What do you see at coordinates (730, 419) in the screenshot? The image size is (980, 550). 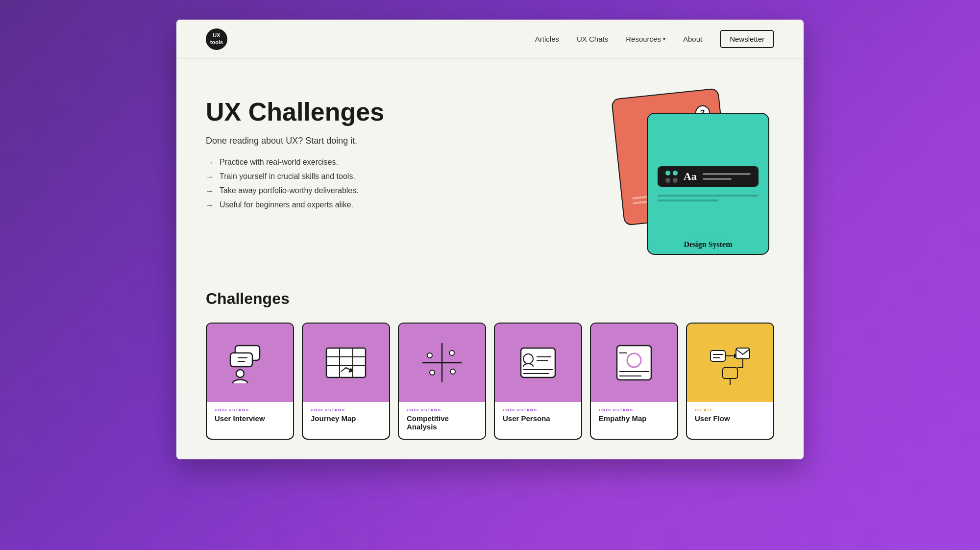 I see `challenge-name: User Flow` at bounding box center [730, 419].